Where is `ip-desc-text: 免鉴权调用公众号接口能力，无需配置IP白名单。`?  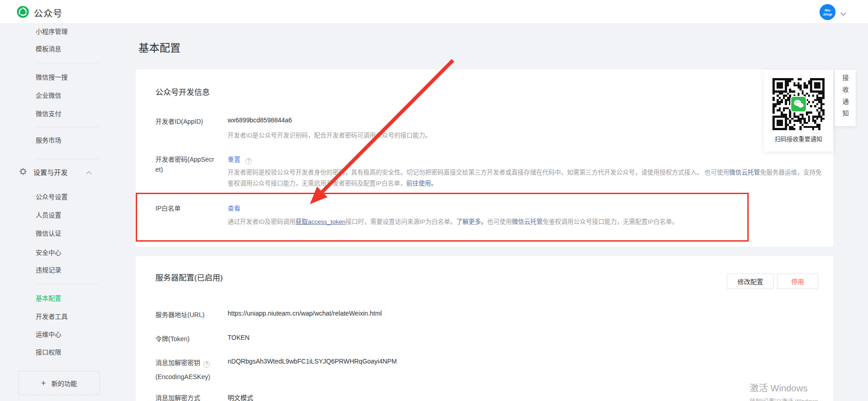
ip-desc-text: 免鉴权调用公众号接口能力，无需配置IP白名单。 is located at coordinates (610, 222).